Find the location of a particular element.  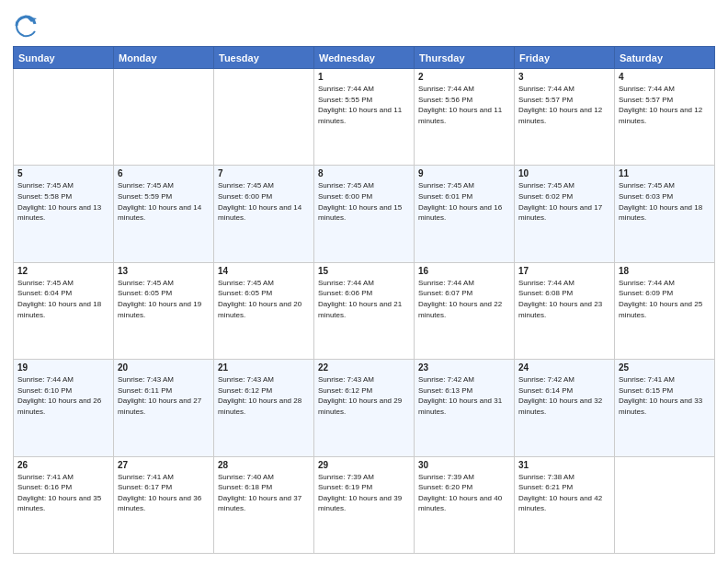

day-number: 4 is located at coordinates (665, 77).